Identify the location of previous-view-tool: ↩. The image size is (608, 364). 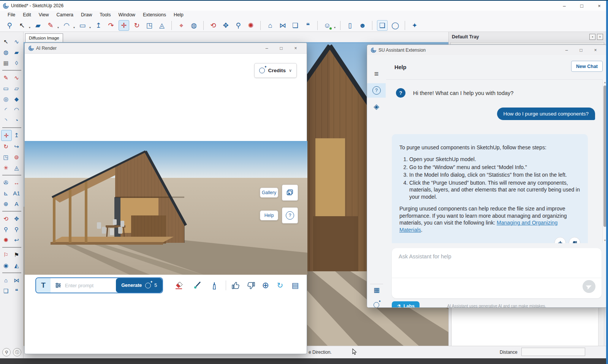
(17, 240).